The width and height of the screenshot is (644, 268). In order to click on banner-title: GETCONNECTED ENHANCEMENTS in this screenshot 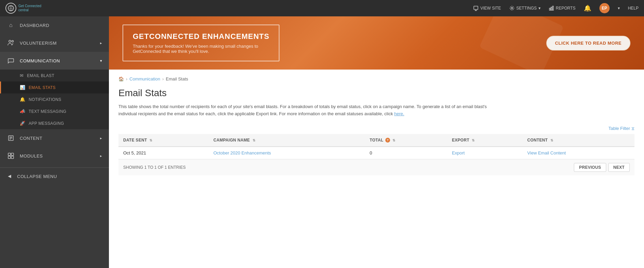, I will do `click(201, 36)`.